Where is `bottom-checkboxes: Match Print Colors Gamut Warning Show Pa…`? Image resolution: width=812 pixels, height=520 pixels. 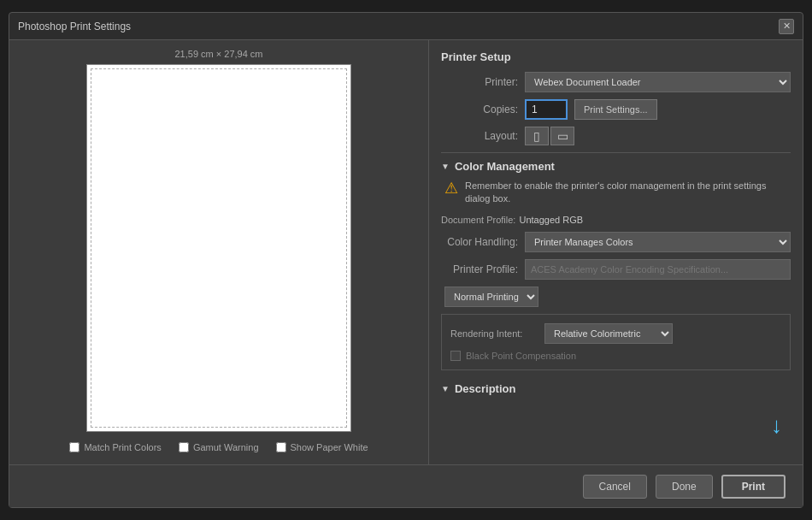
bottom-checkboxes: Match Print Colors Gamut Warning Show Pa… is located at coordinates (219, 447).